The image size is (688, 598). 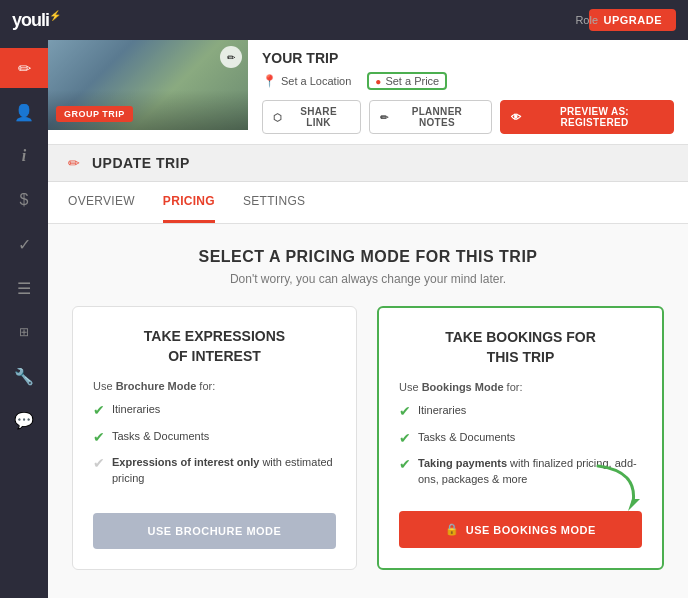 I want to click on bookings-card-title: TAKE BOOKINGS FORTHIS TRIP, so click(x=520, y=348).